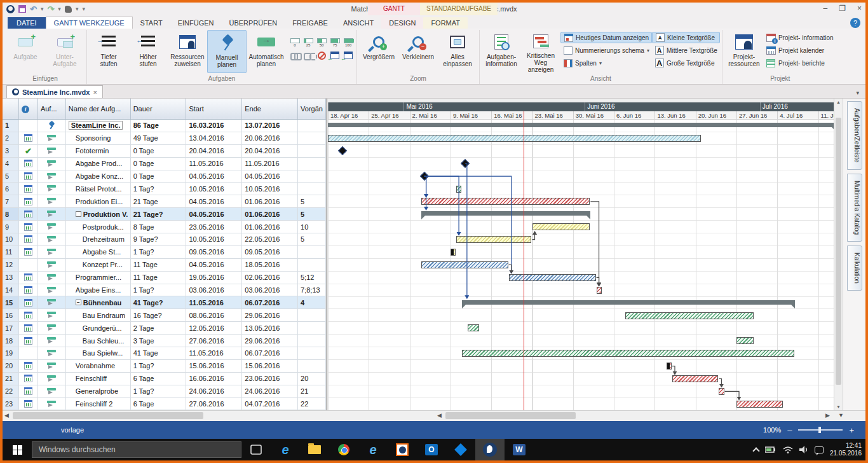 This screenshot has width=868, height=463. Describe the element at coordinates (839, 251) in the screenshot. I see `vertical-scroll-thumb` at that location.